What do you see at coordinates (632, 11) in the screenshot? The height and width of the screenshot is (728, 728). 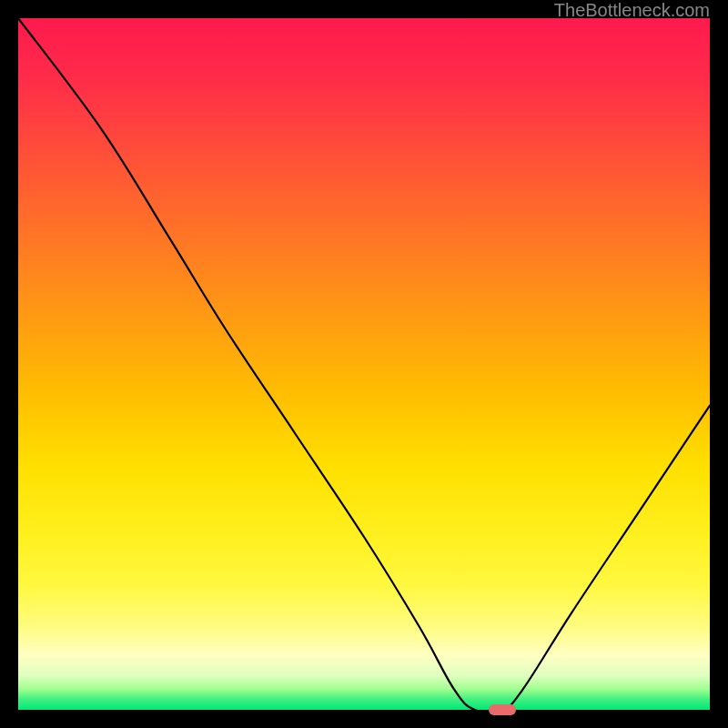 I see `watermark-text: TheBottleneck.com` at bounding box center [632, 11].